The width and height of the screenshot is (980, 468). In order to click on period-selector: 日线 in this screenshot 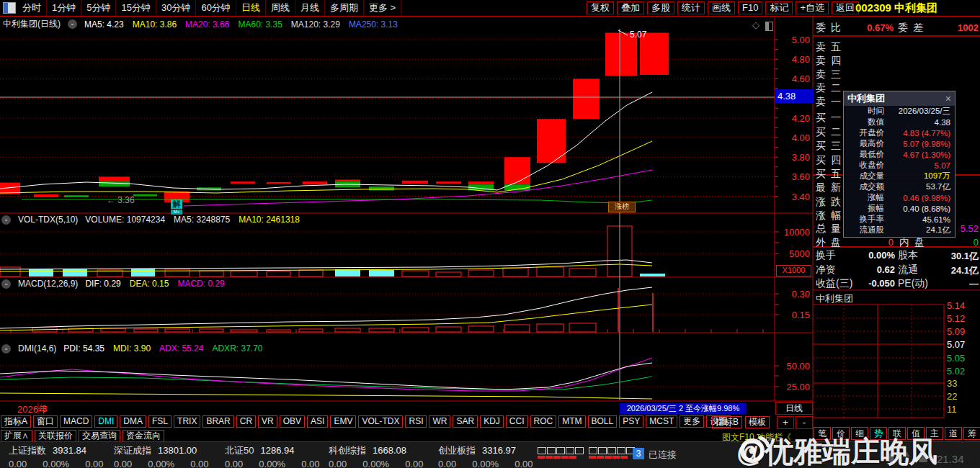, I will do `click(794, 408)`.